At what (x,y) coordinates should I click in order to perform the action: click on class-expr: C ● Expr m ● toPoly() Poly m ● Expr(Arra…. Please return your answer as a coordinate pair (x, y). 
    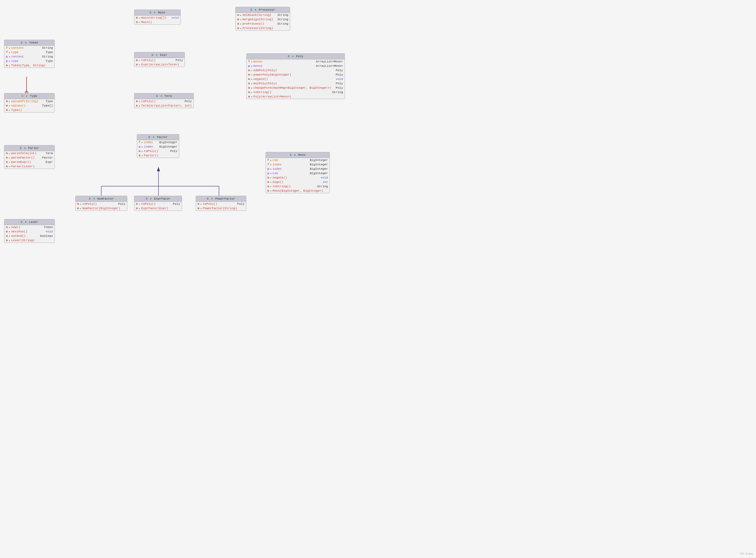
    Looking at the image, I should click on (159, 59).